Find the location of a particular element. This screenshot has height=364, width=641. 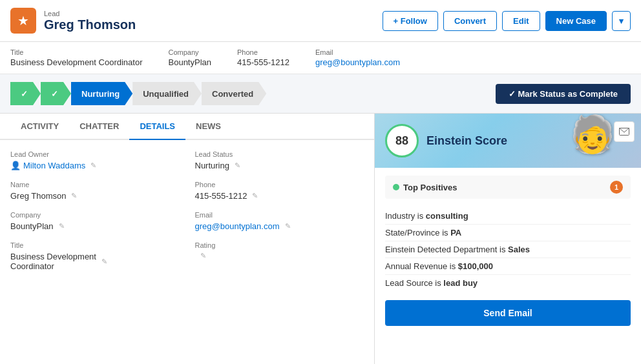

top-positives-header: Top Positives 1 is located at coordinates (508, 187).